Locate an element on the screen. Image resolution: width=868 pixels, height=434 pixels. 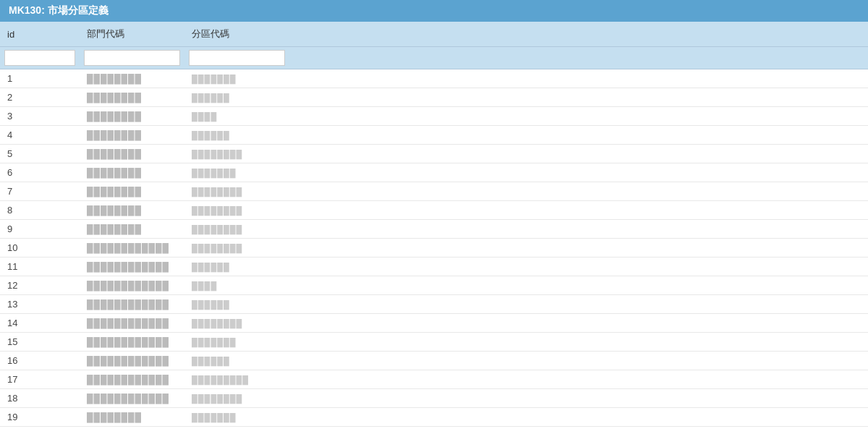
cell-id: 6 is located at coordinates (40, 173).